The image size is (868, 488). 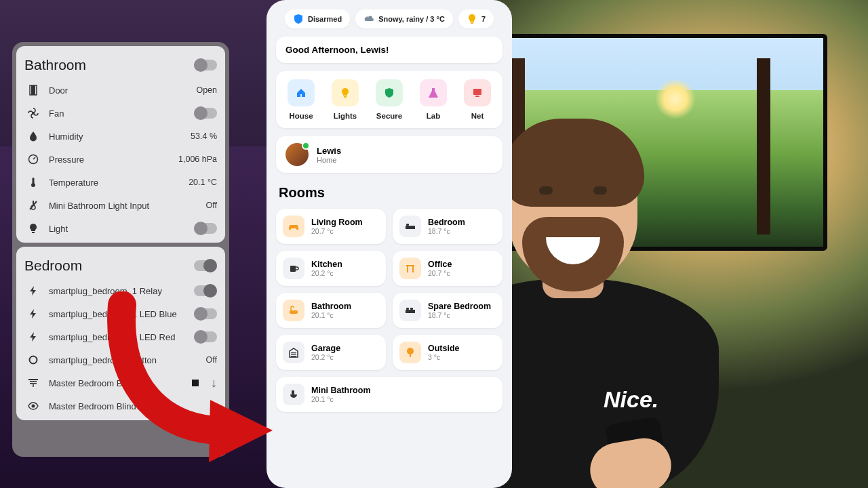 I want to click on room-card: Living Room 20.7 °c, so click(x=331, y=226).